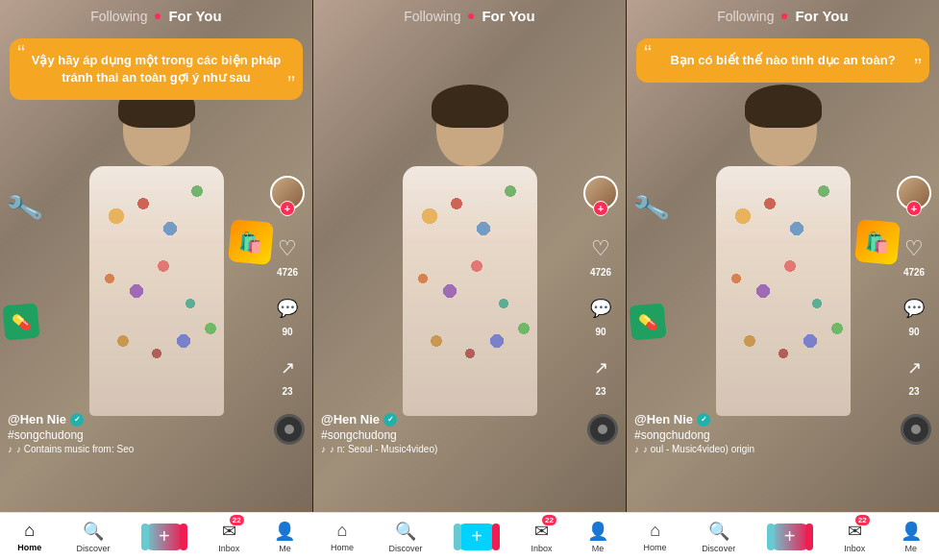 The width and height of the screenshot is (939, 560). What do you see at coordinates (470, 291) in the screenshot?
I see `floral-center` at bounding box center [470, 291].